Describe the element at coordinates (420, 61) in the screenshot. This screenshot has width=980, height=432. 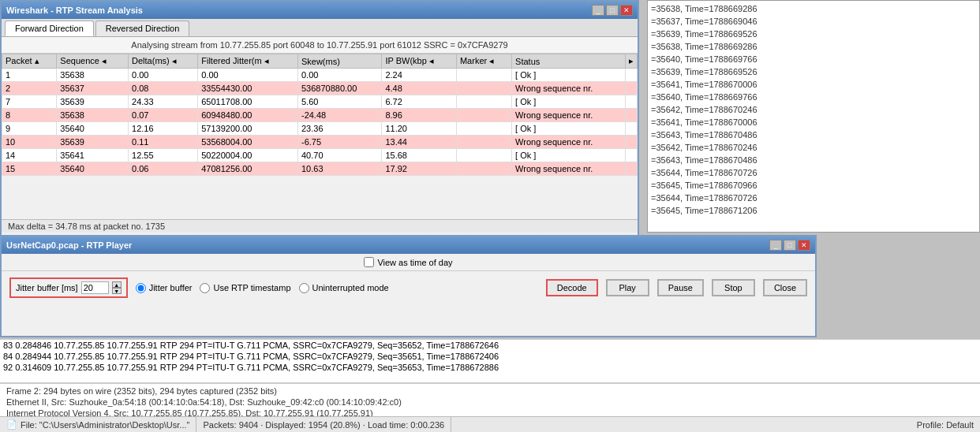
I see `col-bw: IP BW(kbp ◂` at that location.